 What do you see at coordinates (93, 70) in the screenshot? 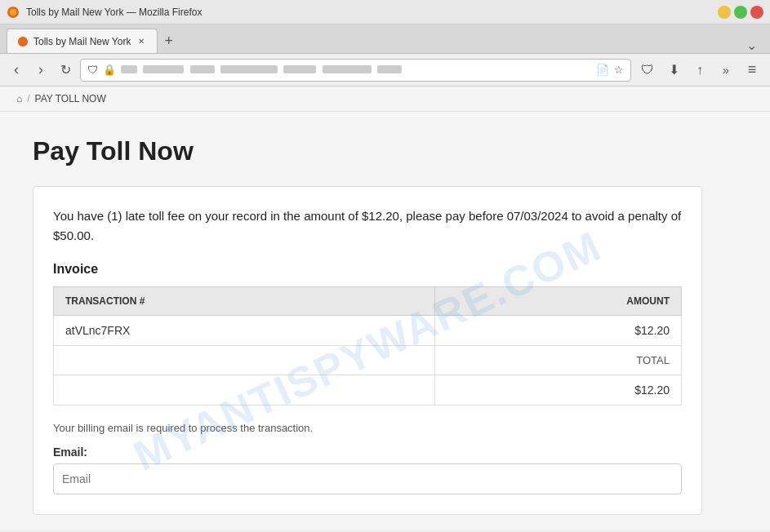
I see `security-icon: 🛡` at bounding box center [93, 70].